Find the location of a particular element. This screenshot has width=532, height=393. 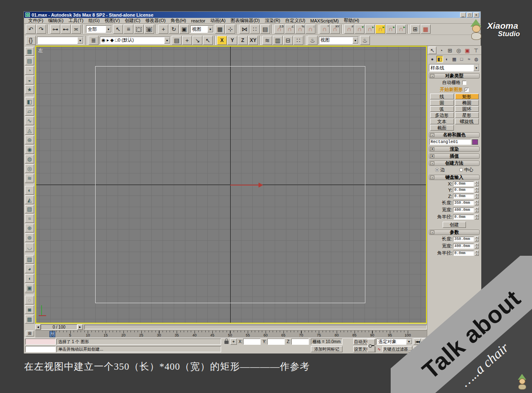

shape-button-螺旋线: 螺旋线 is located at coordinates (467, 121).